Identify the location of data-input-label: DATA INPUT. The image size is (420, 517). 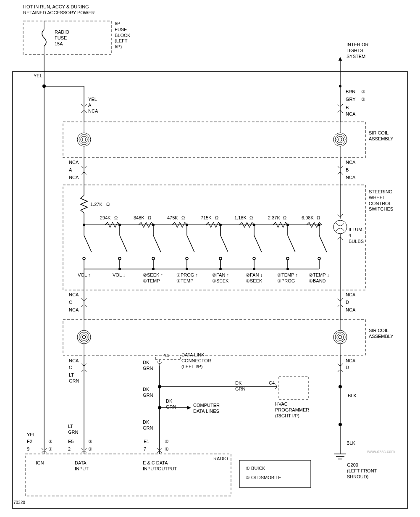
(81, 466).